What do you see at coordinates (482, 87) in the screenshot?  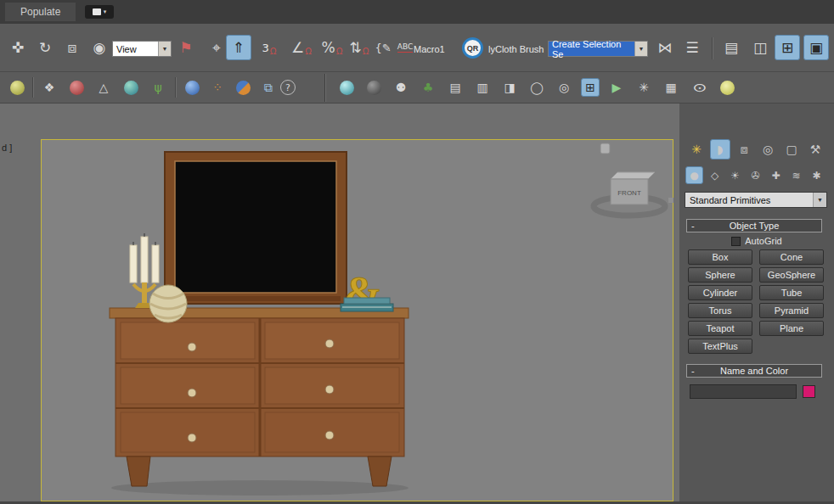 I see `bars-icon: ▥` at bounding box center [482, 87].